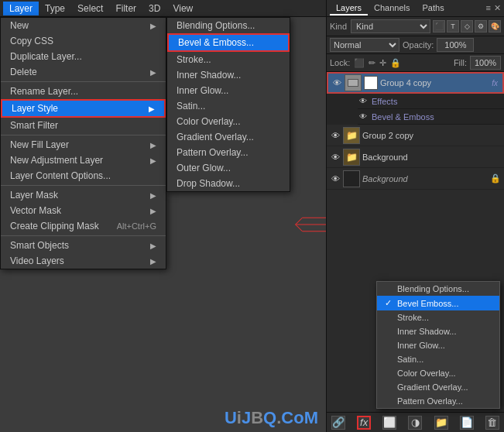 The height and width of the screenshot is (432, 504). I want to click on filter-row: Kind Kind ⬛ T ◇ ⚙ 🎨, so click(415, 26).